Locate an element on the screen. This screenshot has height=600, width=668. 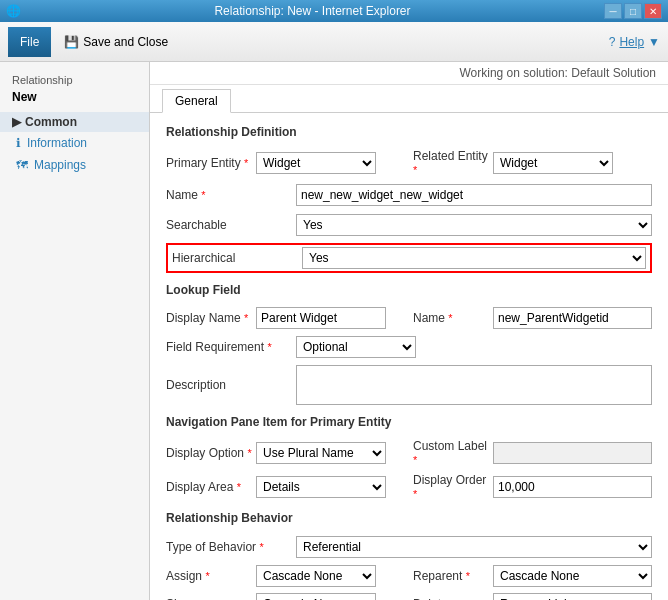
display-name-label: Display Name * is located at coordinates (211, 318).